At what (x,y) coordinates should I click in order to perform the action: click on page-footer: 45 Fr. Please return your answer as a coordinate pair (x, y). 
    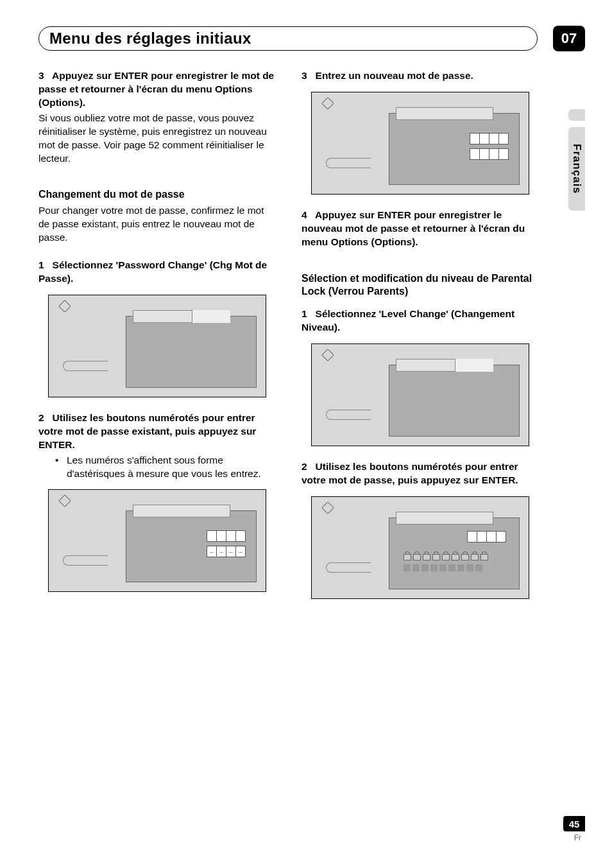
    Looking at the image, I should click on (574, 829).